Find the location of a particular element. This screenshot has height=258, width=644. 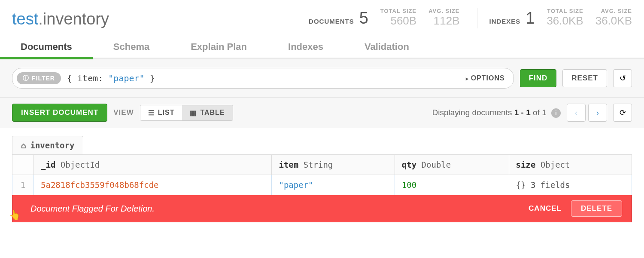

cell-id: 5a2818fcb3559f048b68fcde is located at coordinates (153, 185).